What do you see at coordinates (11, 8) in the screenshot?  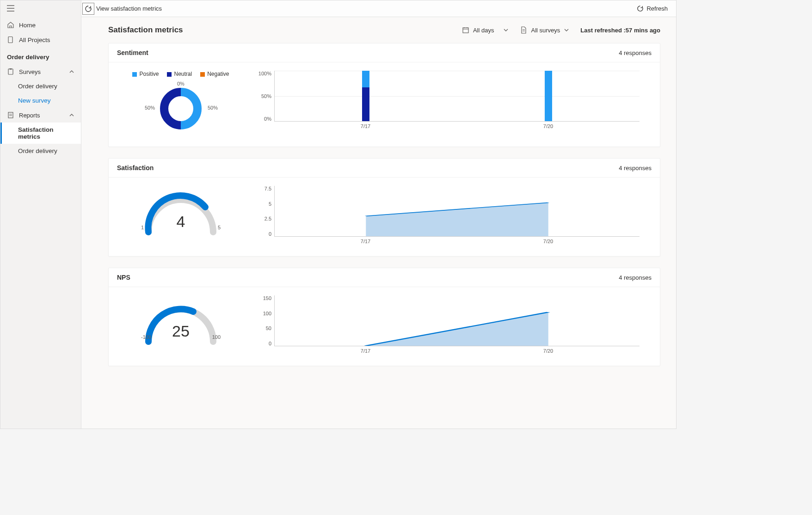 I see `hamburger-icon` at bounding box center [11, 8].